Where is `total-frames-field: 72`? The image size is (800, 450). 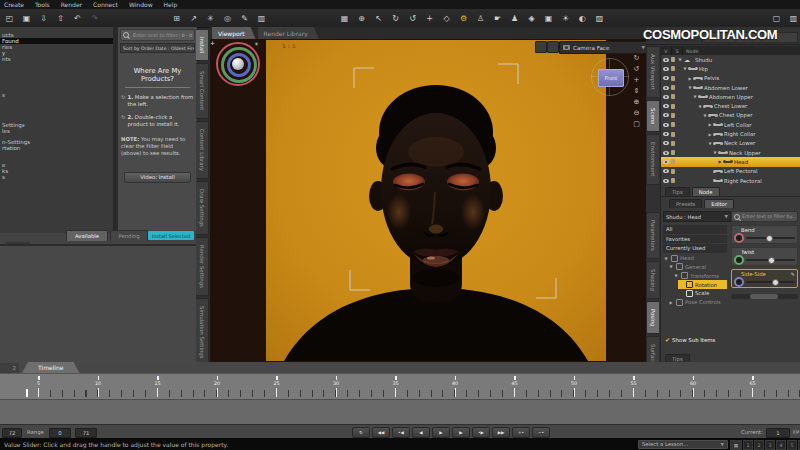 total-frames-field: 72 is located at coordinates (12, 433).